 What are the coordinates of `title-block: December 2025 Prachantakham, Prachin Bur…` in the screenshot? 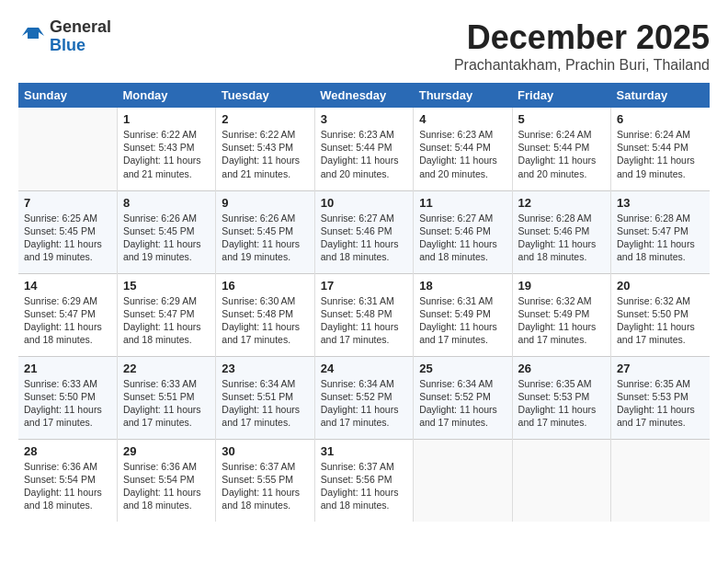 It's located at (582, 46).